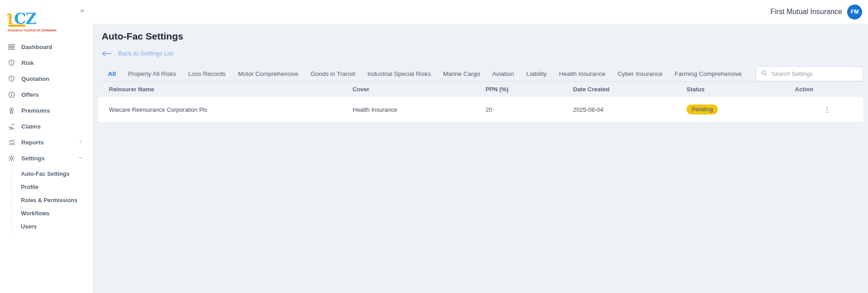 The height and width of the screenshot is (293, 868). What do you see at coordinates (46, 63) in the screenshot?
I see `sidebar-item-risk: Risk` at bounding box center [46, 63].